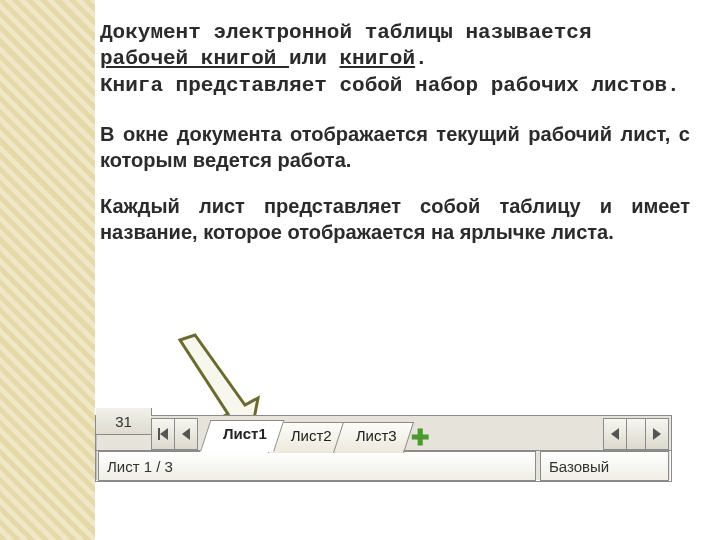  Describe the element at coordinates (384, 434) in the screenshot. I see `tab-row: 31 Лист1 Лист2 Лист3 ✚` at that location.